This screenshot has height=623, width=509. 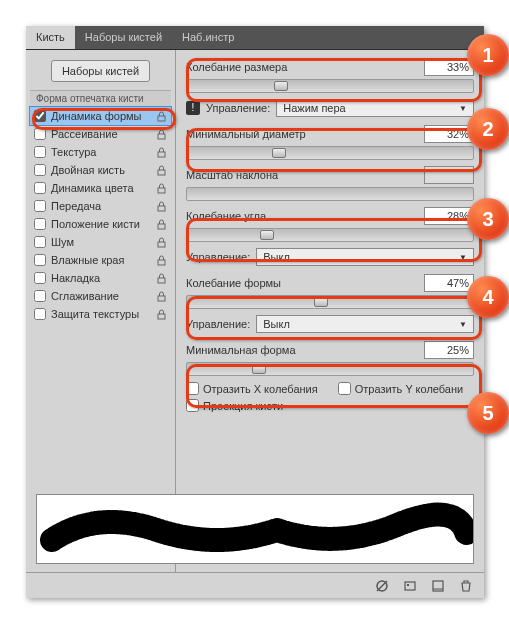 I want to click on roundness-jitter-label: Колебание формы, so click(x=234, y=283).